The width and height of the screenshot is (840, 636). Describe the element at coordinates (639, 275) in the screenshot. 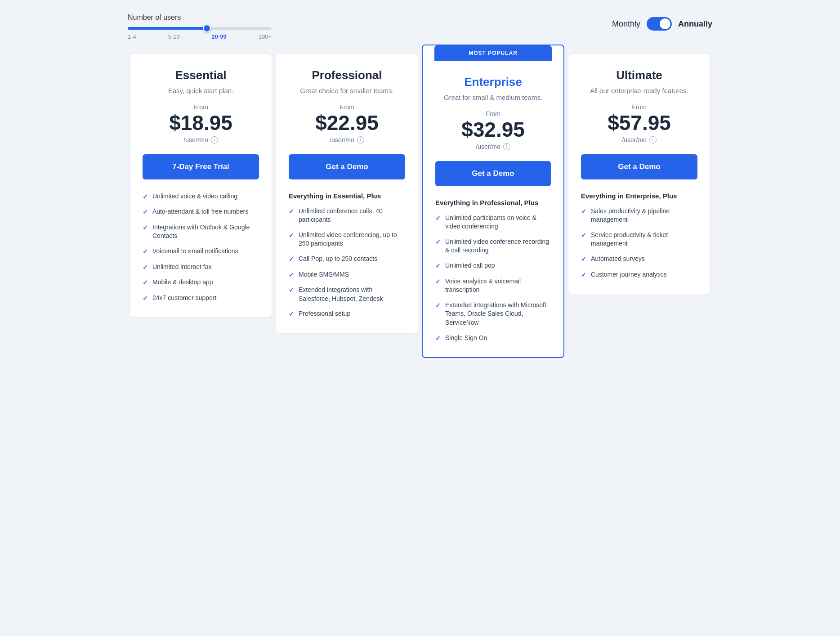

I see `feature-item: ✓ Customer journey analytics` at that location.